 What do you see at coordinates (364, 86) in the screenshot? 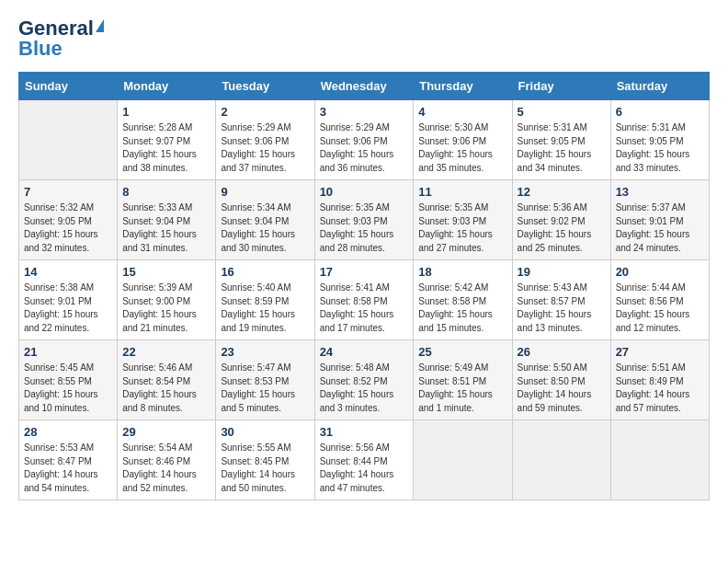
I see `calendar-header-row: SundayMondayTuesdayWednesdayThursdayFrid…` at bounding box center [364, 86].